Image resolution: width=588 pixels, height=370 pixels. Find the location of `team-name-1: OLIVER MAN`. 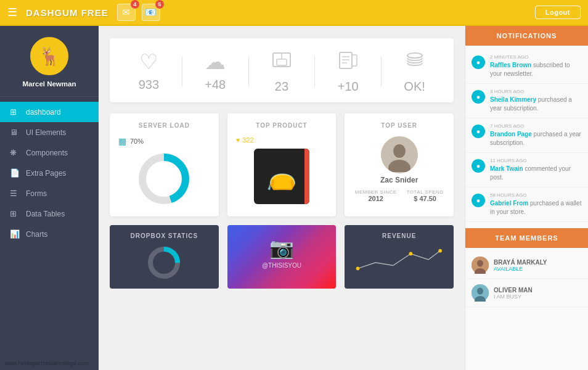

team-name-1: OLIVER MAN is located at coordinates (537, 290).